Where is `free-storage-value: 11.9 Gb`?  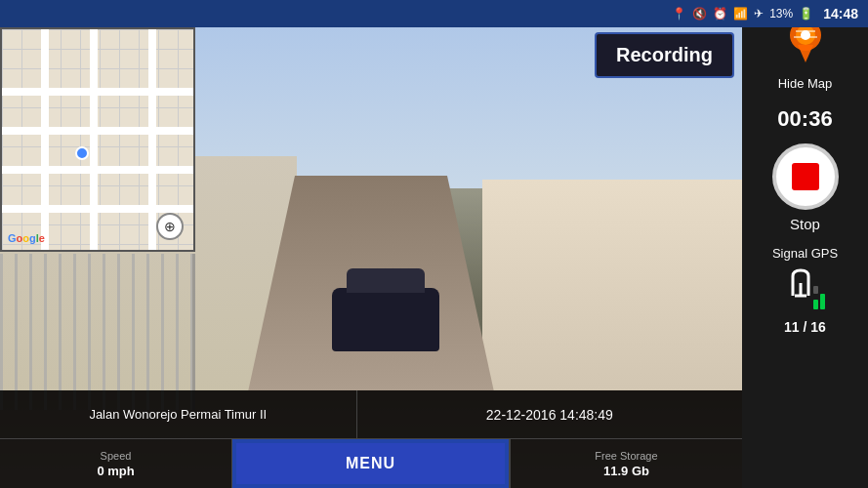 free-storage-value: 11.9 Gb is located at coordinates (627, 470).